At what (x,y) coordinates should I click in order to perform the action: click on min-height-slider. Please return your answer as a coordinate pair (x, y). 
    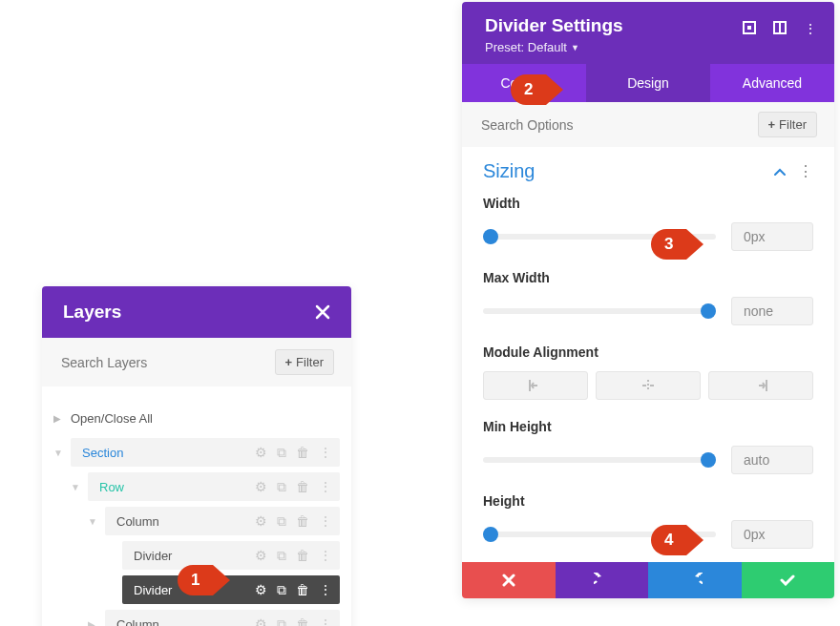
    Looking at the image, I should click on (599, 460).